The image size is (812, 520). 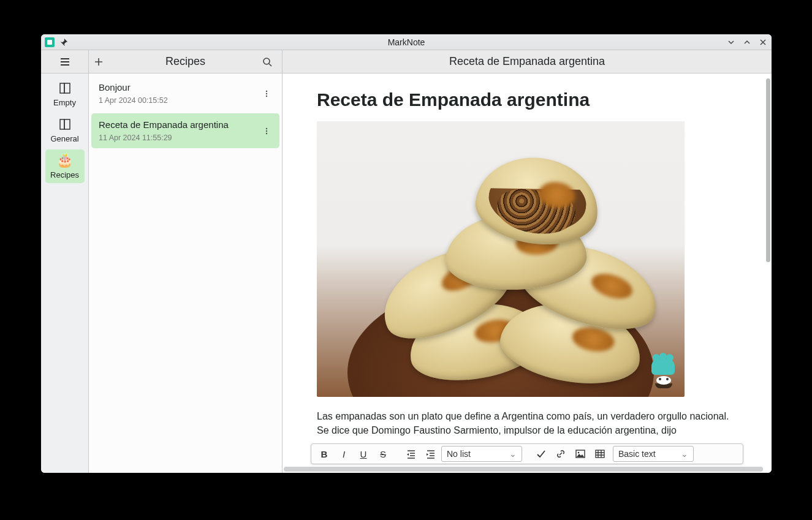 I want to click on indent-decrease-icon, so click(x=411, y=454).